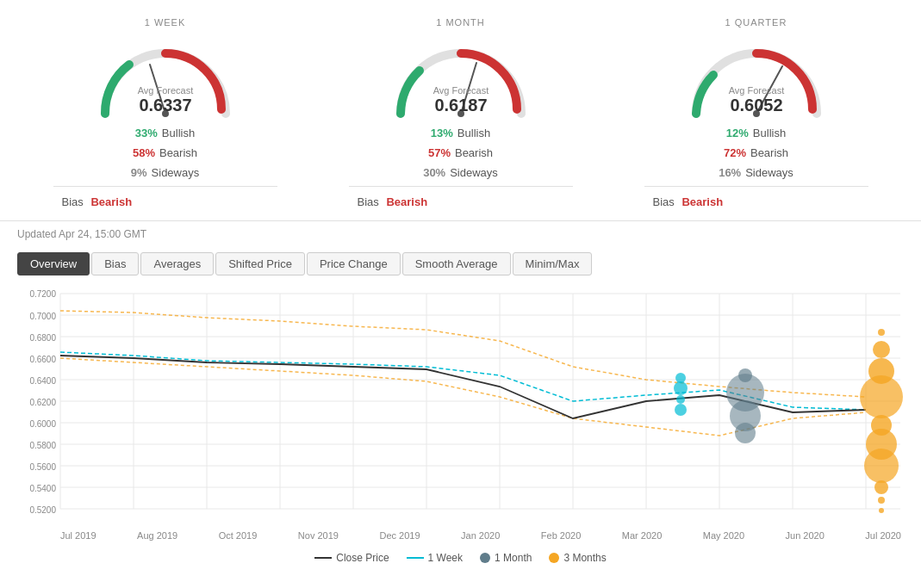  Describe the element at coordinates (461, 201) in the screenshot. I see `bias-row-1month: Bias Bearish` at that location.